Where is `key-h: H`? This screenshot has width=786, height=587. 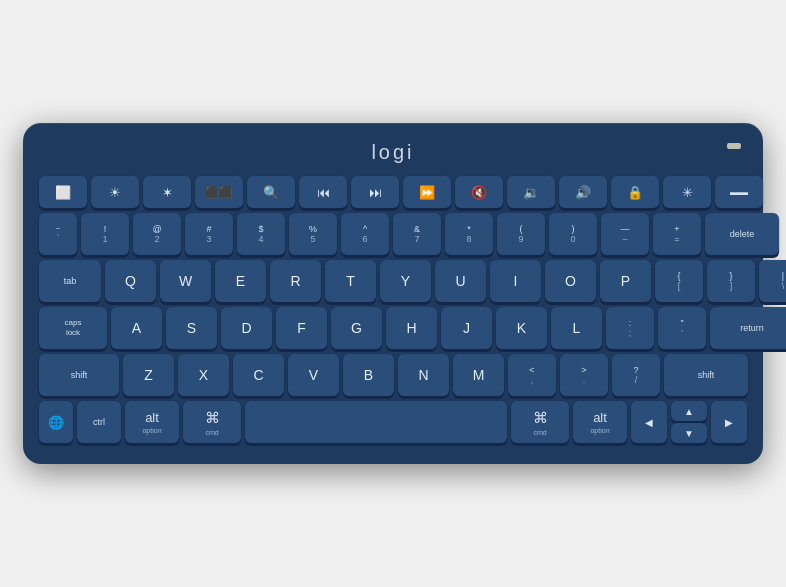 key-h: H is located at coordinates (412, 328).